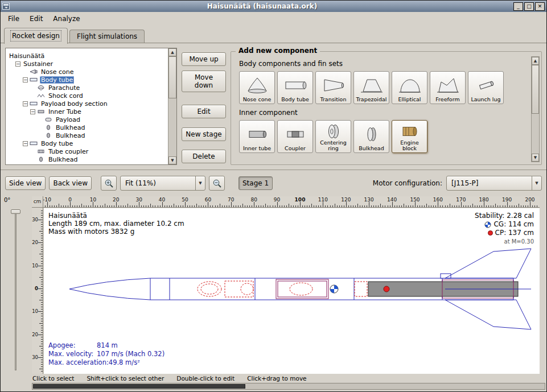 The image size is (547, 392). I want to click on ruler-label: 20, so click(116, 200).